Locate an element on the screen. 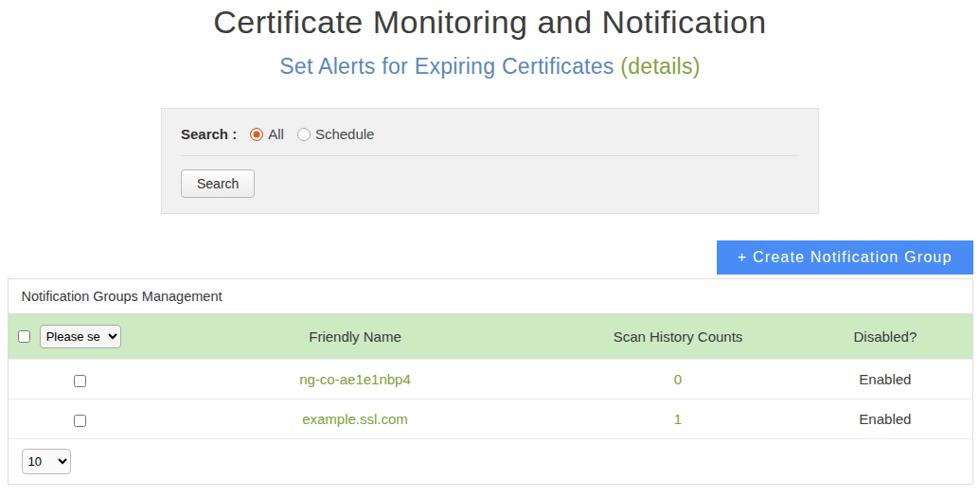  radio-all-label: All is located at coordinates (276, 134).